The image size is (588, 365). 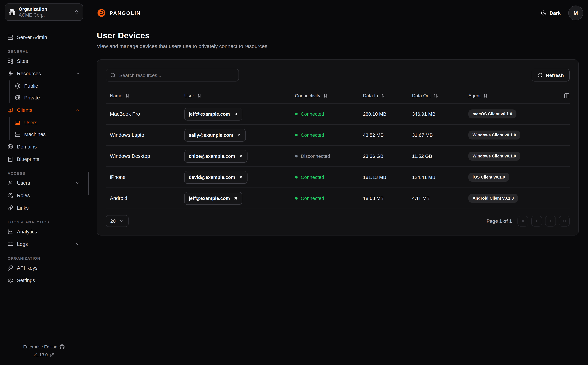 I want to click on search-icon, so click(x=113, y=75).